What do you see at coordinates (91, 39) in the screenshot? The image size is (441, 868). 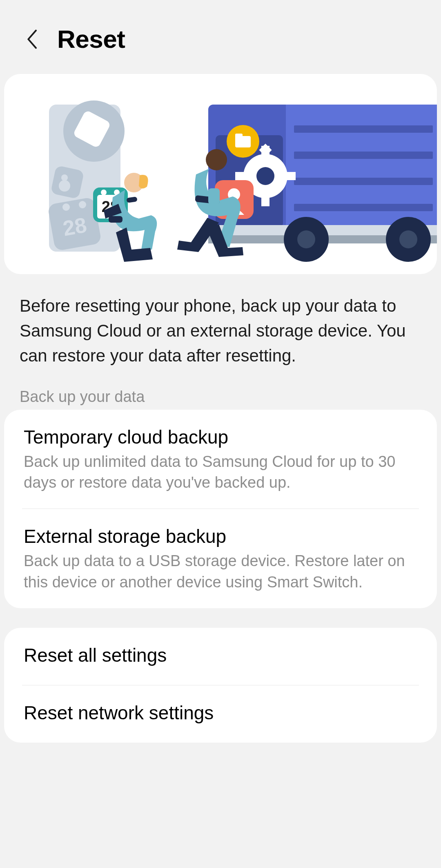 I see `page-title: Reset` at bounding box center [91, 39].